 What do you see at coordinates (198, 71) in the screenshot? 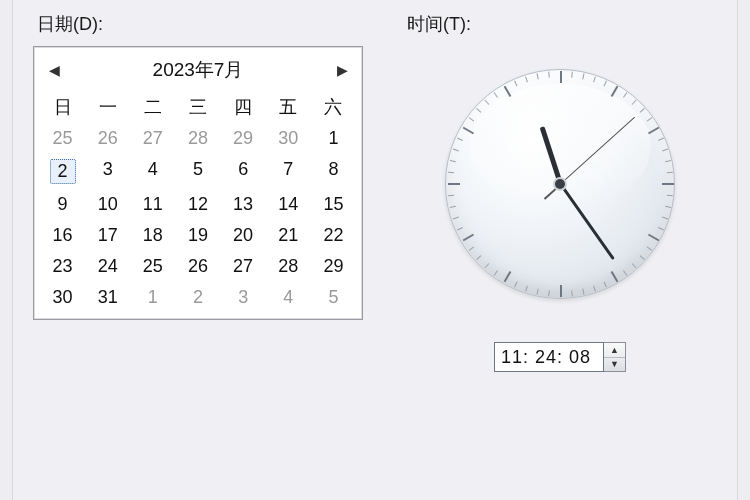
I see `calendar-header: ◀ 2023年7月 ▶` at bounding box center [198, 71].